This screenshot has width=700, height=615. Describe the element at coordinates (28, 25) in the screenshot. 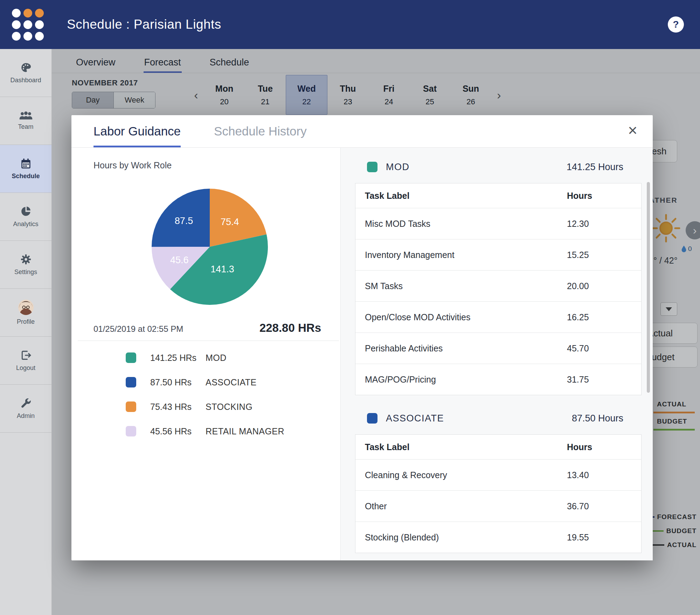

I see `app-logo` at that location.